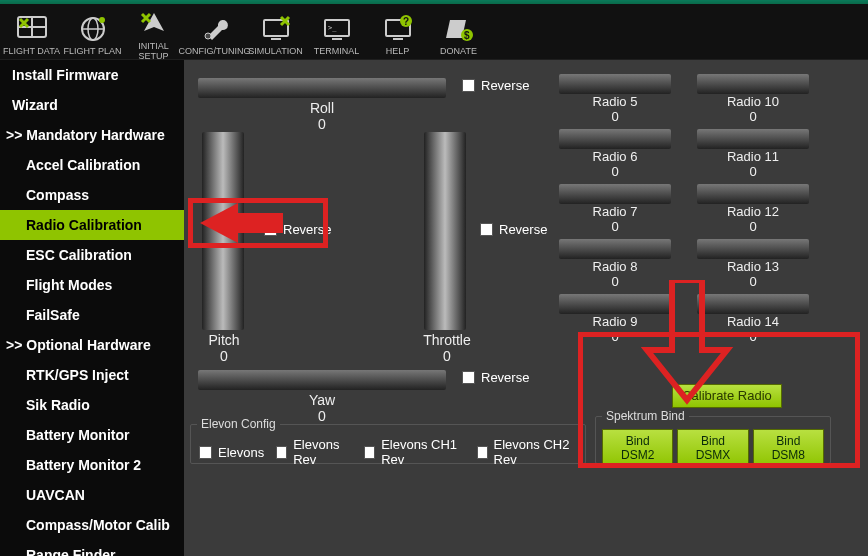 The image size is (868, 556). What do you see at coordinates (92, 375) in the screenshot?
I see `sidebar-item-rtk-gps-inject: RTK/GPS Inject` at bounding box center [92, 375].